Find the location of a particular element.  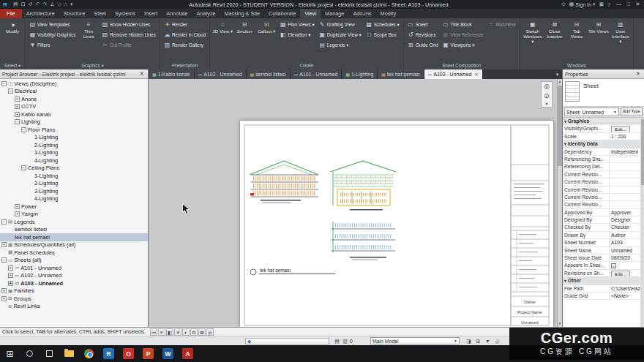

ribbon-button-3d-view: ⌂3D View ▾ is located at coordinates (222, 26).